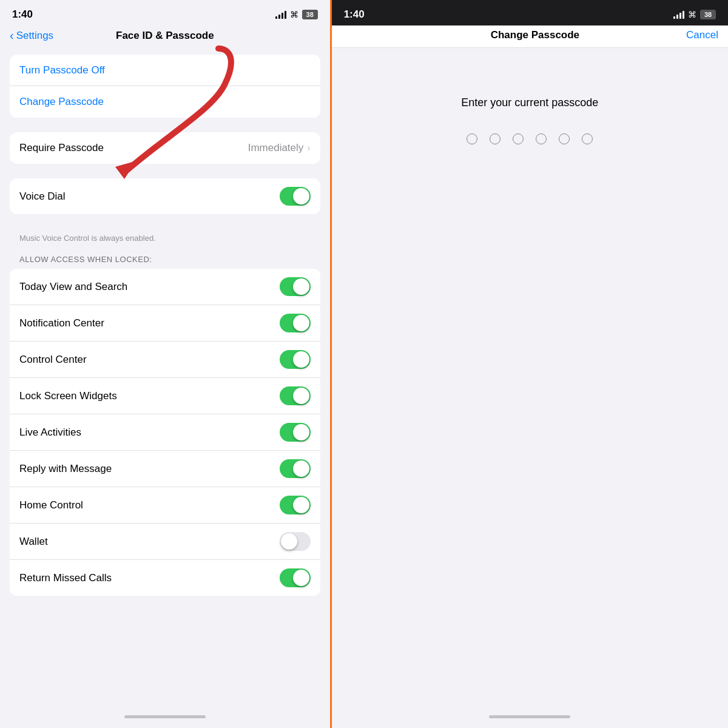 The width and height of the screenshot is (728, 728). Describe the element at coordinates (165, 469) in the screenshot. I see `reply-with-message-row: Reply with Message` at that location.